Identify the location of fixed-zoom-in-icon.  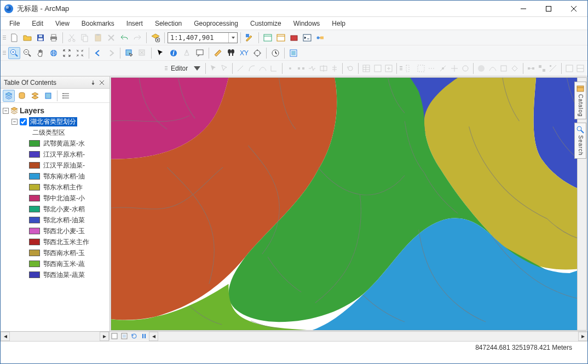
(67, 53).